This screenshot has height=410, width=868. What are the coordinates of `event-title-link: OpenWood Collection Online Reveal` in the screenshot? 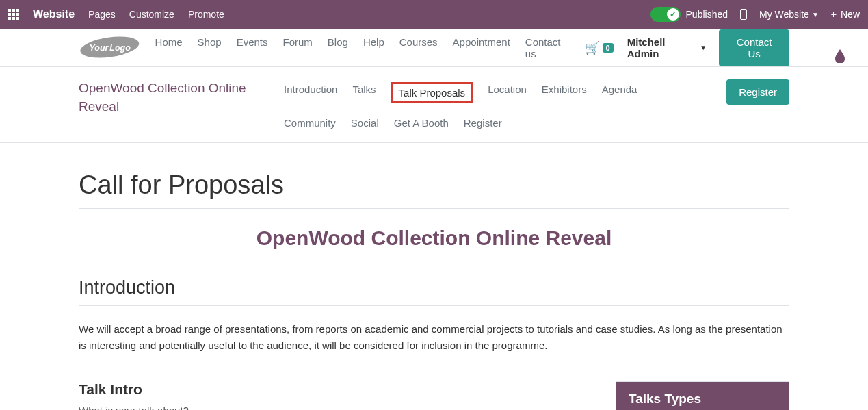 It's located at (168, 97).